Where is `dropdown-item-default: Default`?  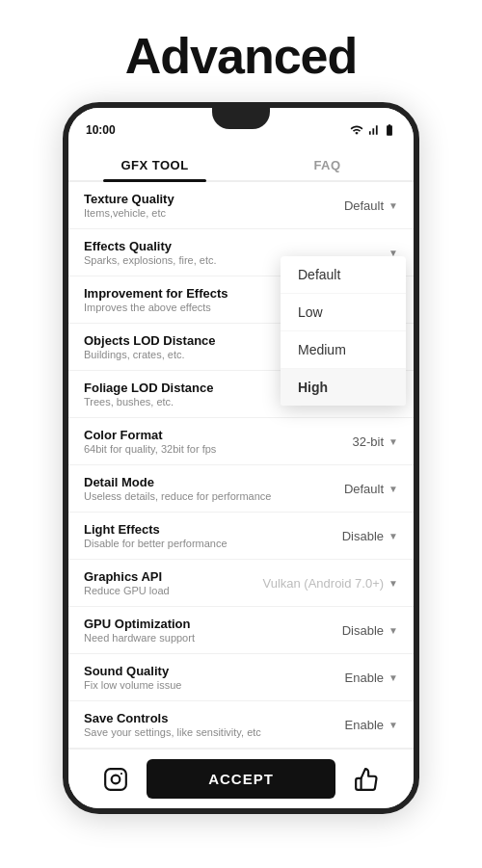 dropdown-item-default: Default is located at coordinates (343, 276).